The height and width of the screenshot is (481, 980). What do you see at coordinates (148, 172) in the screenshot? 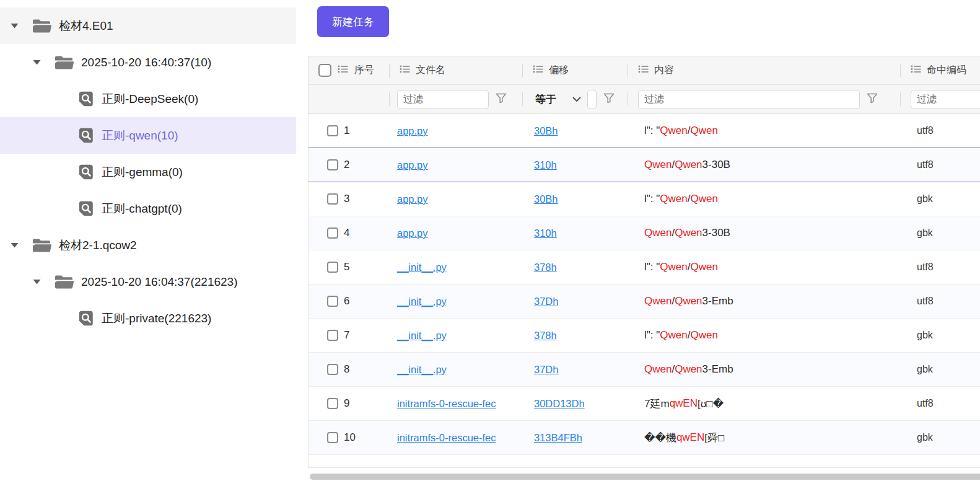
I see `tree-item-regex-task: 正则-gemma(0)` at bounding box center [148, 172].